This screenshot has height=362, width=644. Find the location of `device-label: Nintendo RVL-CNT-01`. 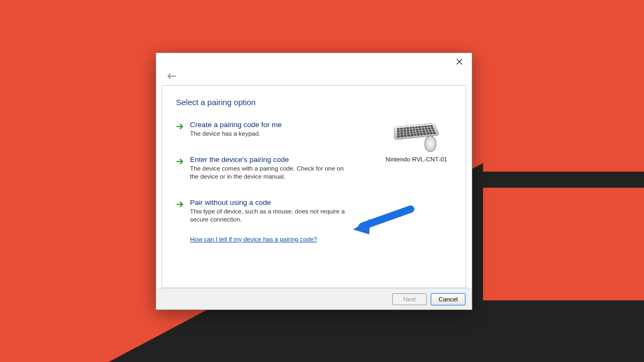

device-label: Nintendo RVL-CNT-01 is located at coordinates (416, 159).